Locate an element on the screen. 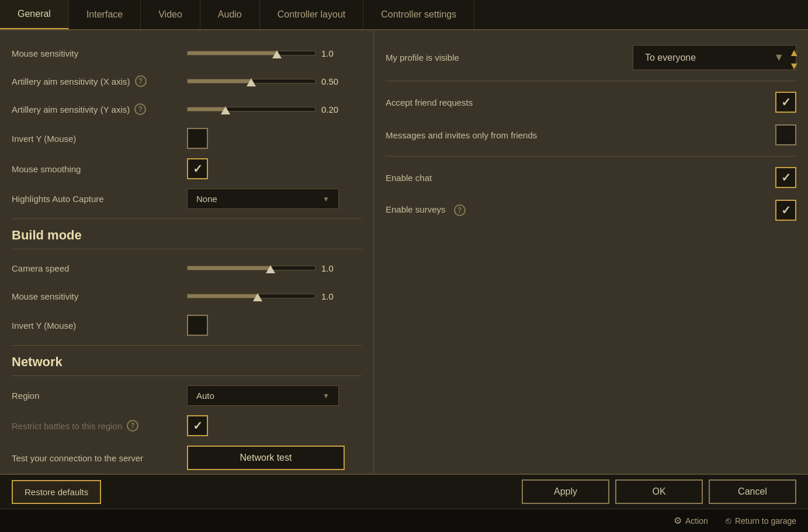 The height and width of the screenshot is (532, 808). restore-defaults-button: Restore defaults is located at coordinates (56, 492).